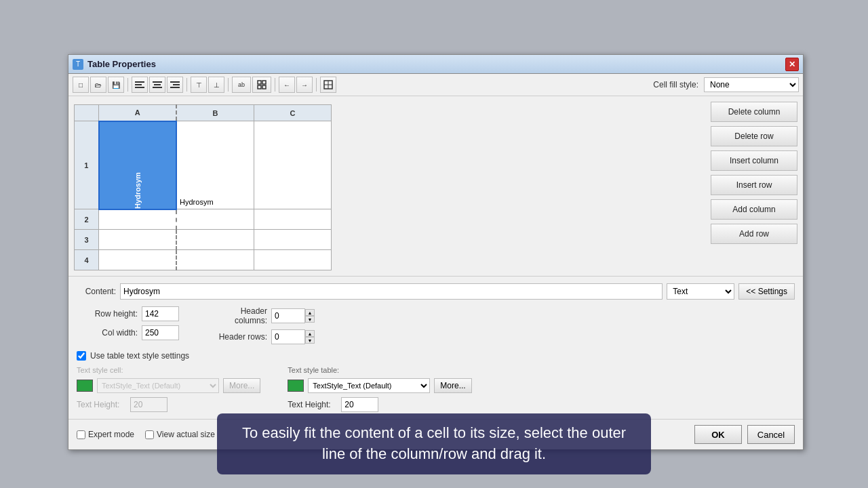  What do you see at coordinates (157, 85) in the screenshot?
I see `toolbar-align-center-button` at bounding box center [157, 85].